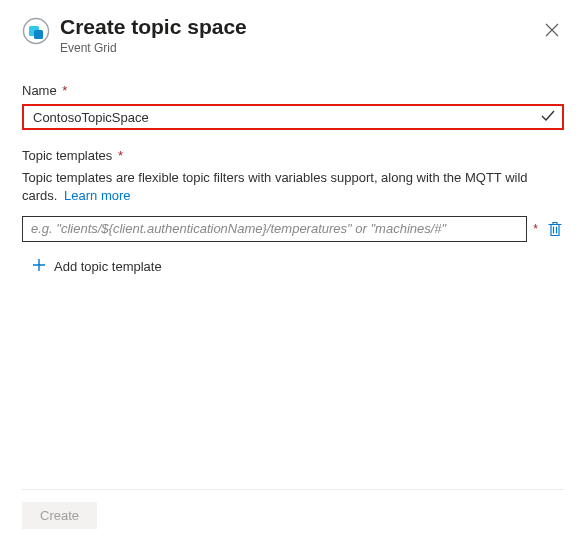 This screenshot has width=586, height=543. What do you see at coordinates (293, 90) in the screenshot?
I see `name-label: Name *` at bounding box center [293, 90].